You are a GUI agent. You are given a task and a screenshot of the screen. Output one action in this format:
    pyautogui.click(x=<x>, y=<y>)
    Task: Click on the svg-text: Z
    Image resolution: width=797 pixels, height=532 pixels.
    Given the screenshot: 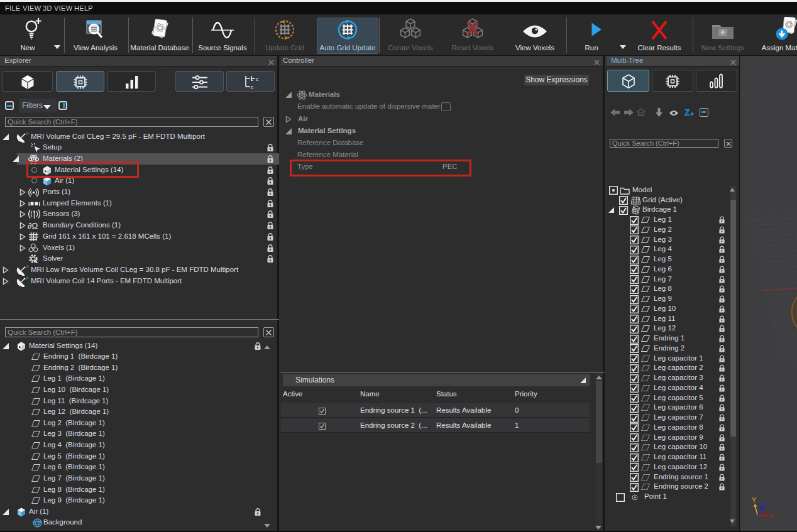 What is the action you would take?
    pyautogui.click(x=764, y=504)
    